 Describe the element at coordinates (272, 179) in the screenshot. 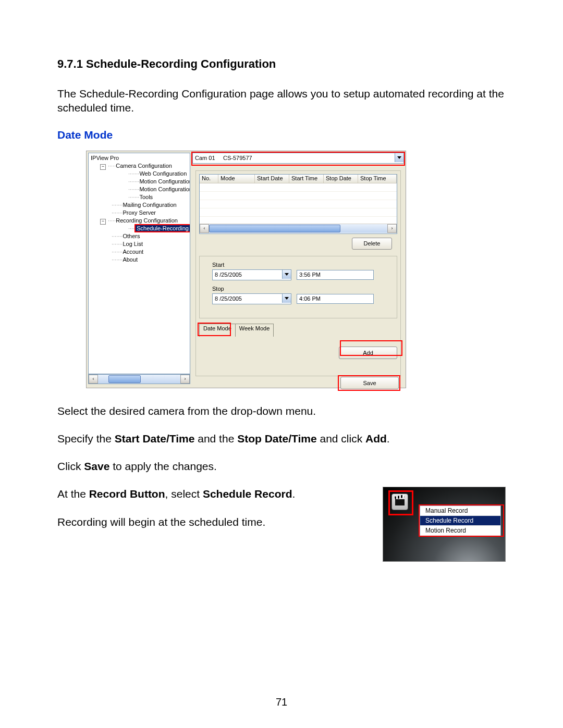

I see `th-start-date: Start Date` at that location.